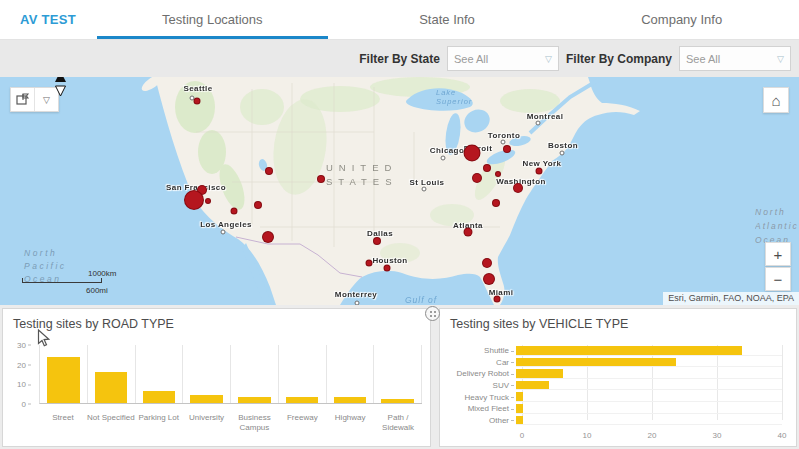  I want to click on category-label: Freeway, so click(302, 423).